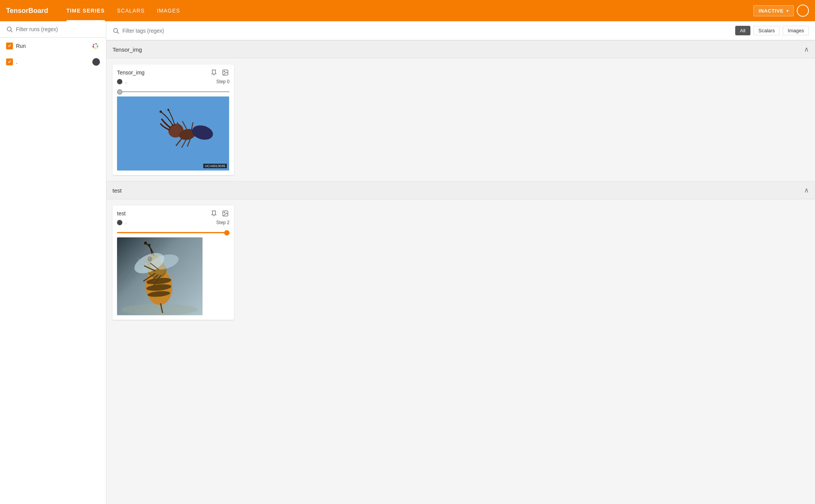 The image size is (815, 504). Describe the element at coordinates (86, 11) in the screenshot. I see `nav-time-series: TIME SERIES` at that location.